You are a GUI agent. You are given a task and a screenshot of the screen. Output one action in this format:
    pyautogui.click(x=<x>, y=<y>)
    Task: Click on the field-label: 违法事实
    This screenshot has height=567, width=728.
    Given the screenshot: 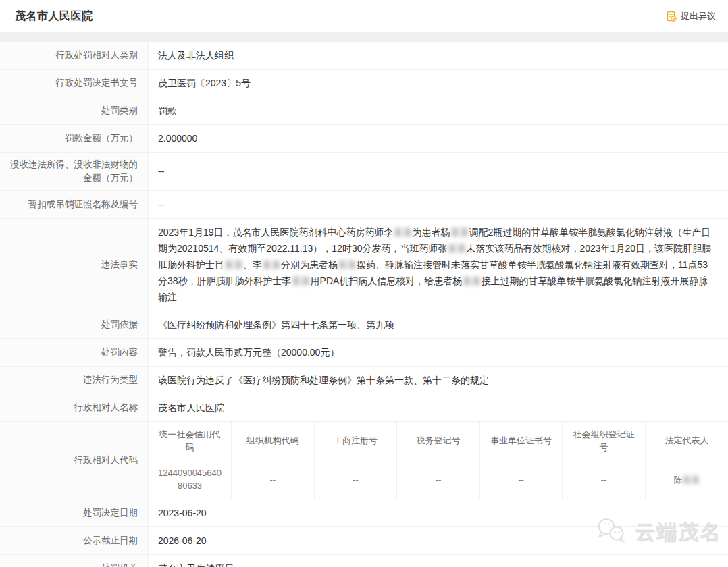 What is the action you would take?
    pyautogui.click(x=74, y=265)
    